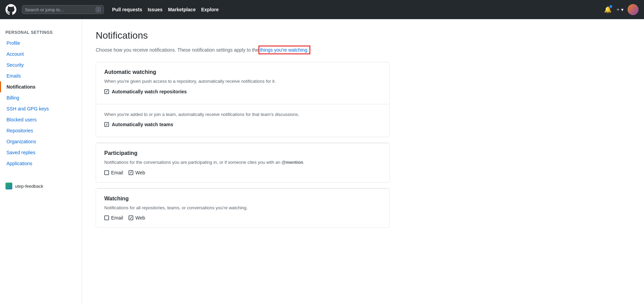 This screenshot has width=644, height=304. I want to click on mention-text: @mention, so click(293, 162).